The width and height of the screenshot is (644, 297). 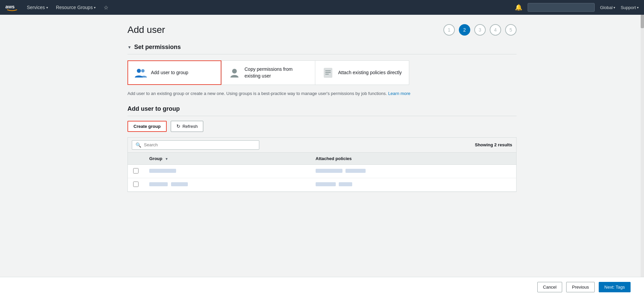 What do you see at coordinates (614, 287) in the screenshot?
I see `next-label: Next: Tags` at bounding box center [614, 287].